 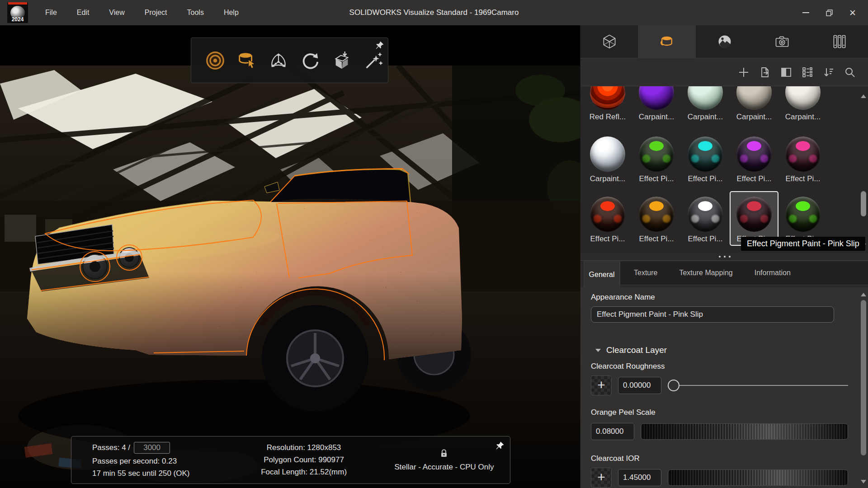 I want to click on target-select-icon, so click(x=215, y=61).